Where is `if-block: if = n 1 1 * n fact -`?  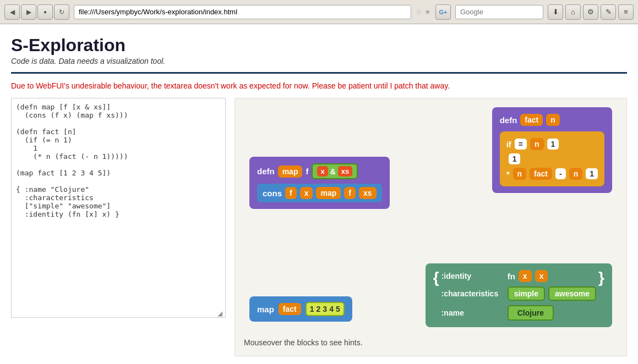 if-block: if = n 1 1 * n fact - is located at coordinates (552, 159).